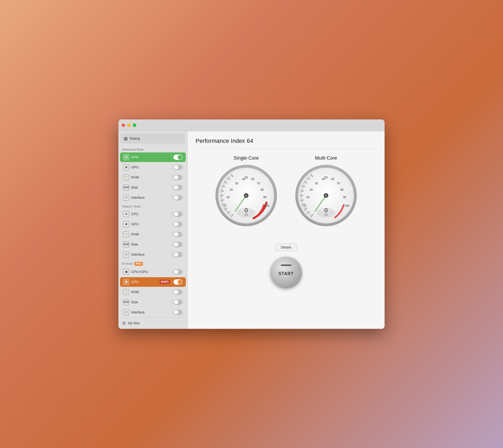 The height and width of the screenshot is (448, 503). Describe the element at coordinates (153, 230) in the screenshot. I see `sidebar: ▦ Rating Historical Tests ⚙ CPU 🖥 GPU` at that location.